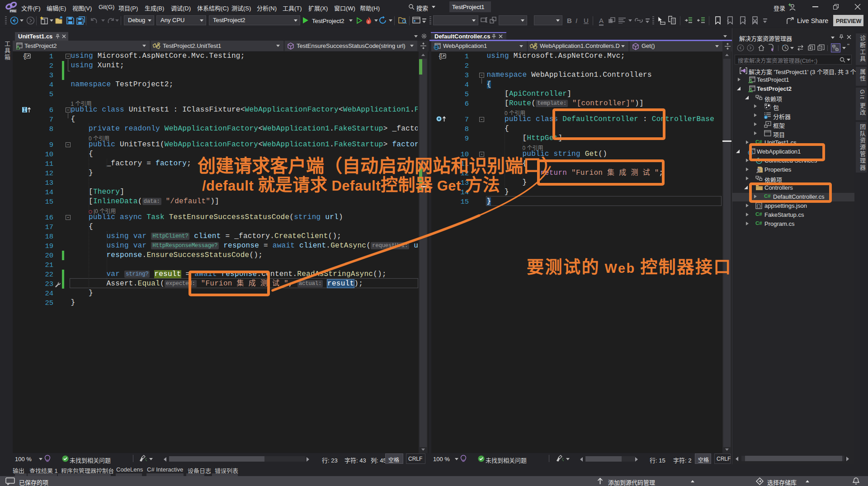  I want to click on svg-text: i, so click(766, 117).